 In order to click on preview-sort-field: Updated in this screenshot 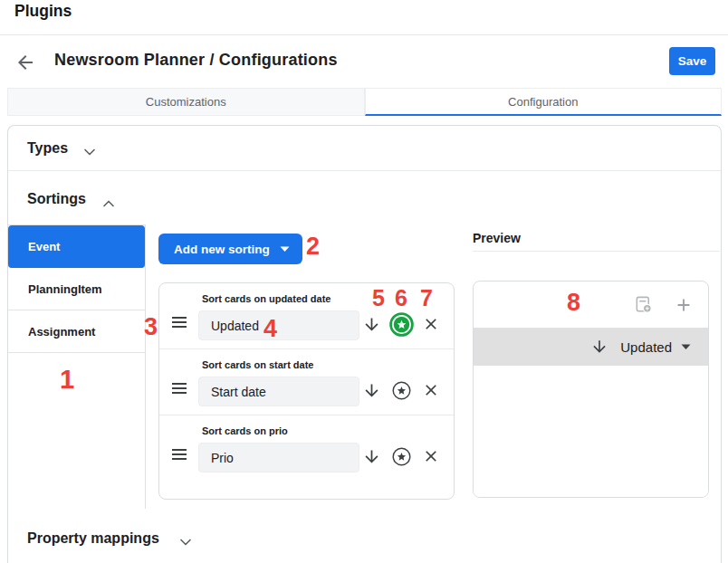, I will do `click(647, 348)`.